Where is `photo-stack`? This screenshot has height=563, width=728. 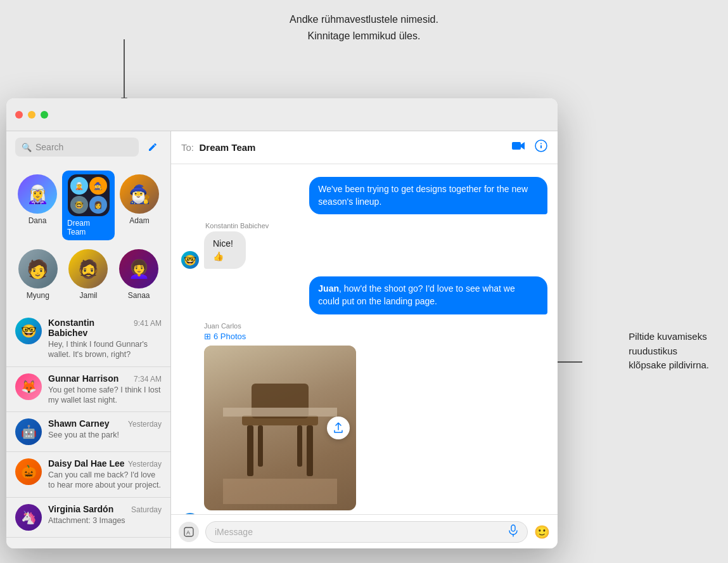
photo-stack is located at coordinates (280, 428).